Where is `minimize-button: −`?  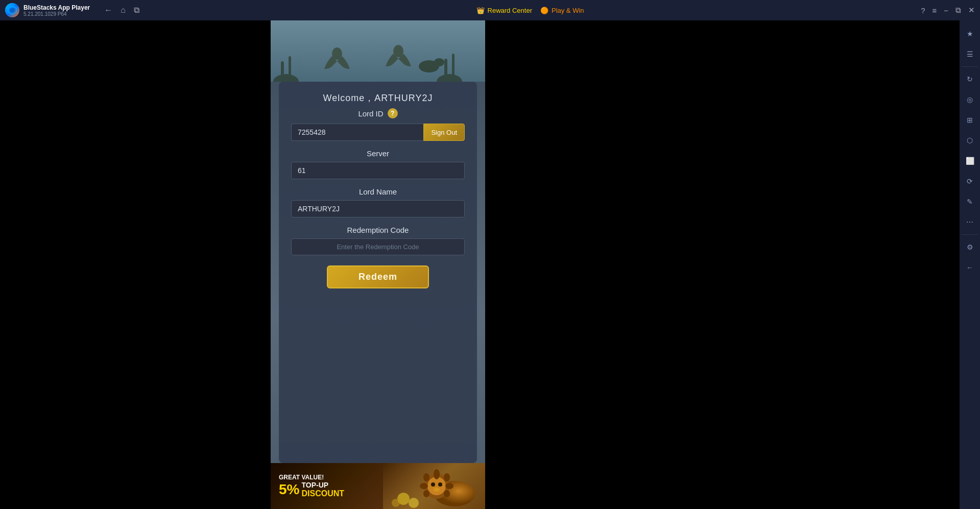
minimize-button: − is located at coordinates (946, 10).